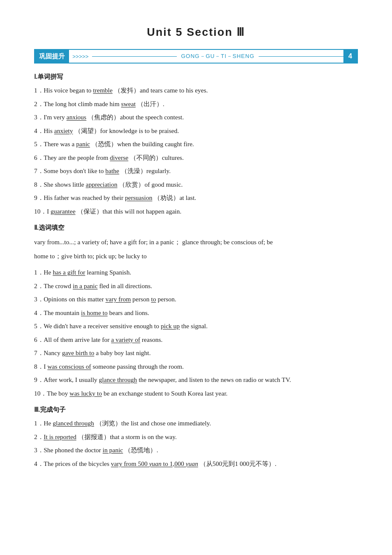  I want to click on banner-line, so click(135, 56).